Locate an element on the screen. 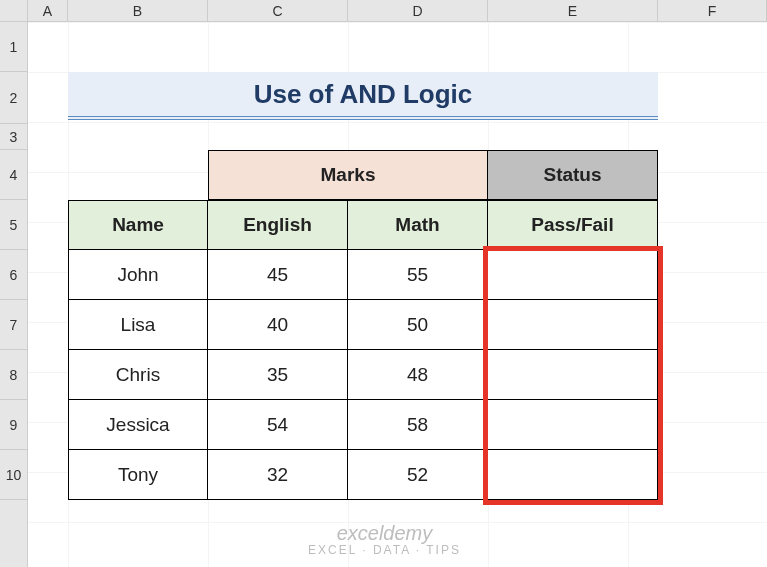 This screenshot has width=767, height=567. col-header-D: D is located at coordinates (418, 10).